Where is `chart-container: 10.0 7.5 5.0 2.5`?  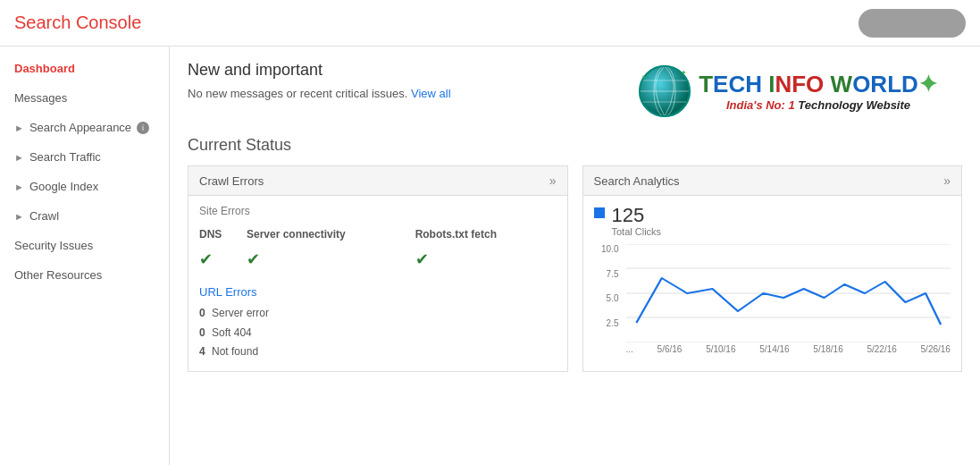
chart-container: 10.0 7.5 5.0 2.5 is located at coordinates (773, 302).